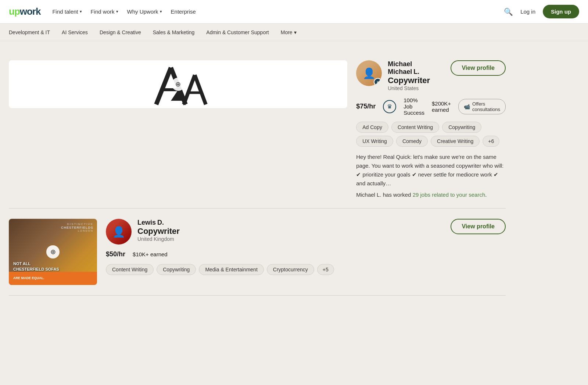 Image resolution: width=588 pixels, height=385 pixels. Describe the element at coordinates (115, 254) in the screenshot. I see `hourly-rate-lewis: $50/hr` at that location.